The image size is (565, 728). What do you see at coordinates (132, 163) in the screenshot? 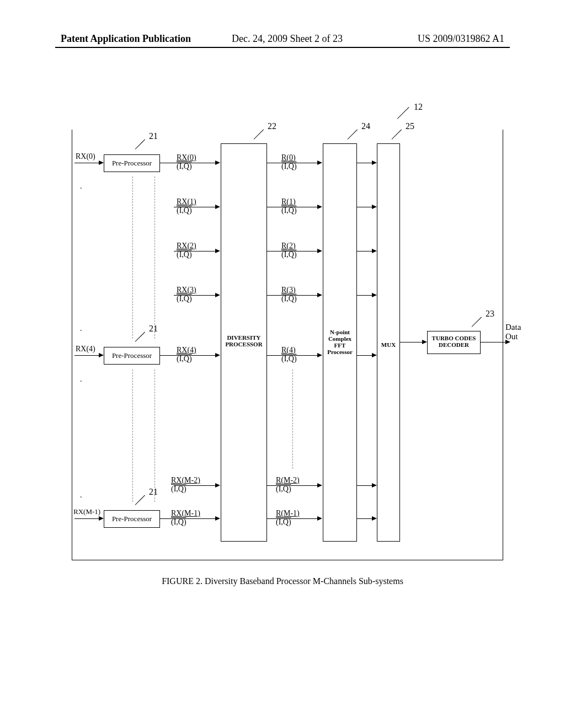
I see `preprocessor-block-0: Pre-Processor` at bounding box center [132, 163].